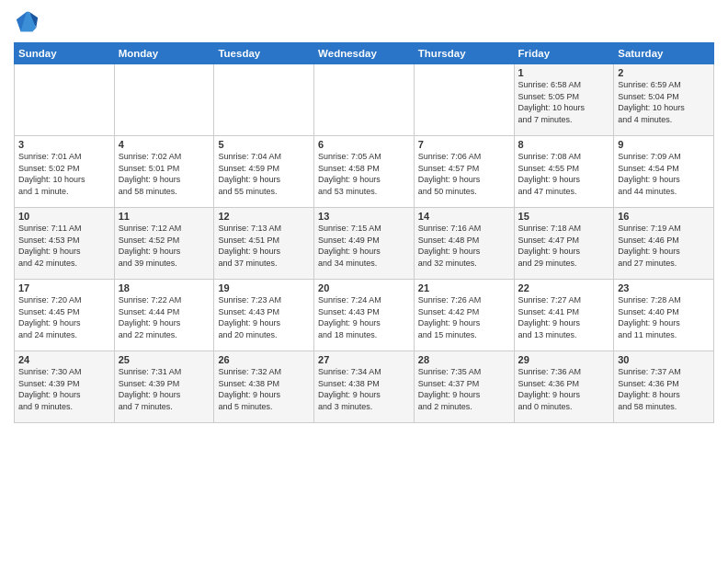 The height and width of the screenshot is (563, 728). I want to click on day-cell: 12Sunrise: 7:13 AM Sunset: 4:51 PM Dayli…, so click(265, 244).